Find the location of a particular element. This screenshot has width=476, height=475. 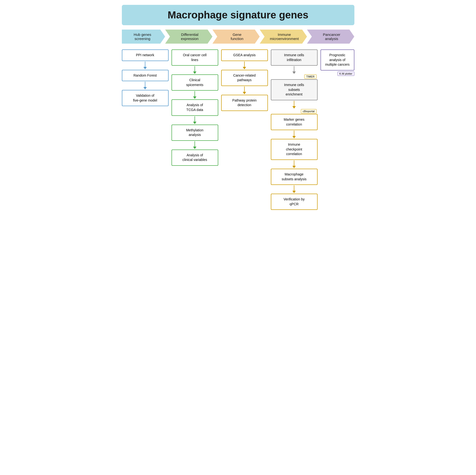

box-oral-cancer: Oral cancer celllines is located at coordinates (195, 58).